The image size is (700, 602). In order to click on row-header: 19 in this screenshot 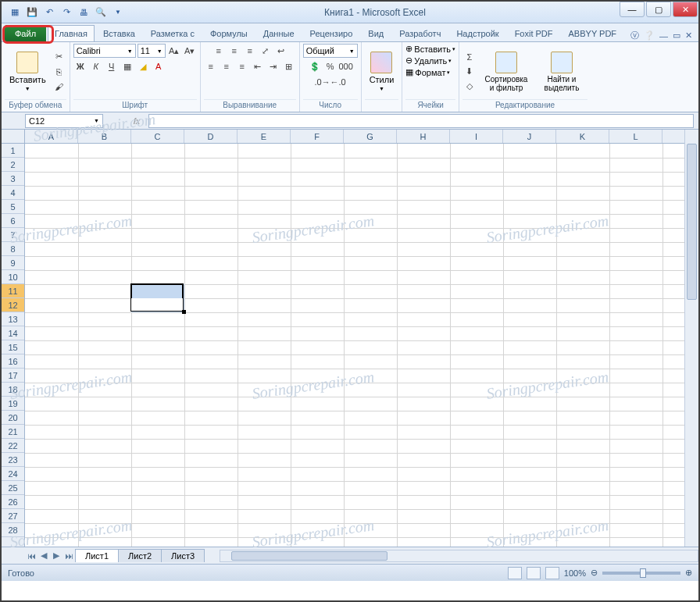, I will do `click(12, 404)`.